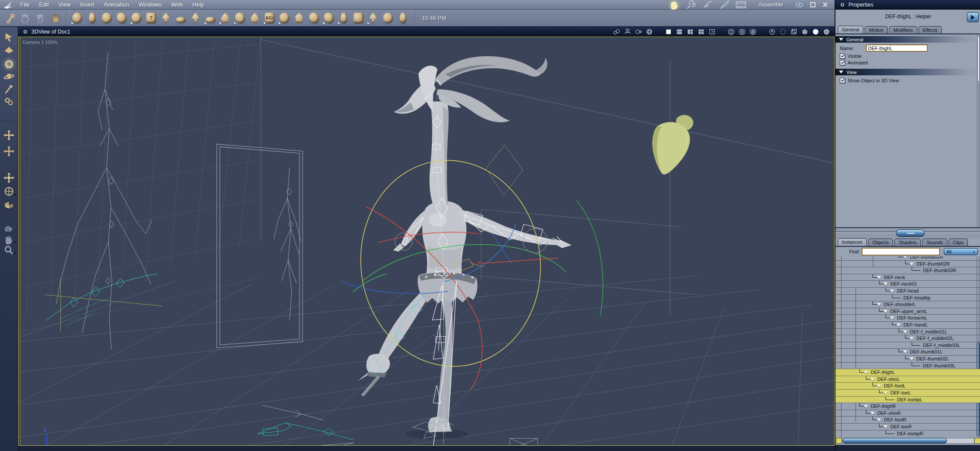  I want to click on tab-effects: Effects, so click(930, 30).